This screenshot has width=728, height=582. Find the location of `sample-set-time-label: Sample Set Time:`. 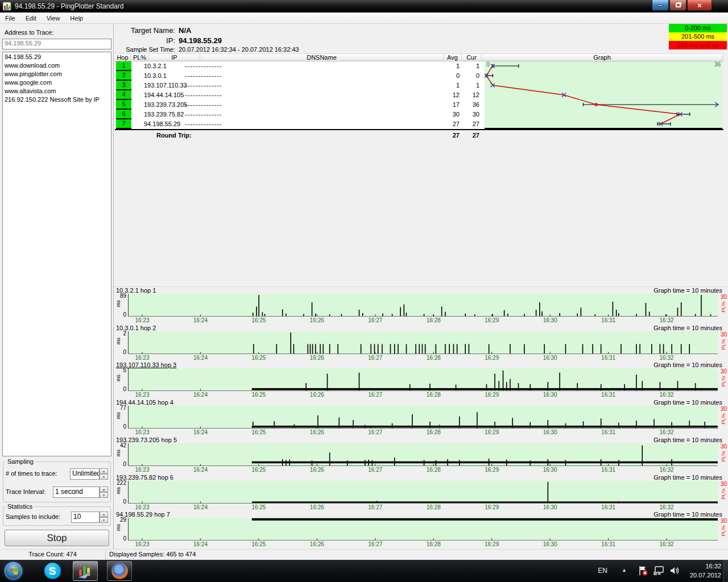

sample-set-time-label: Sample Set Time: is located at coordinates (144, 49).